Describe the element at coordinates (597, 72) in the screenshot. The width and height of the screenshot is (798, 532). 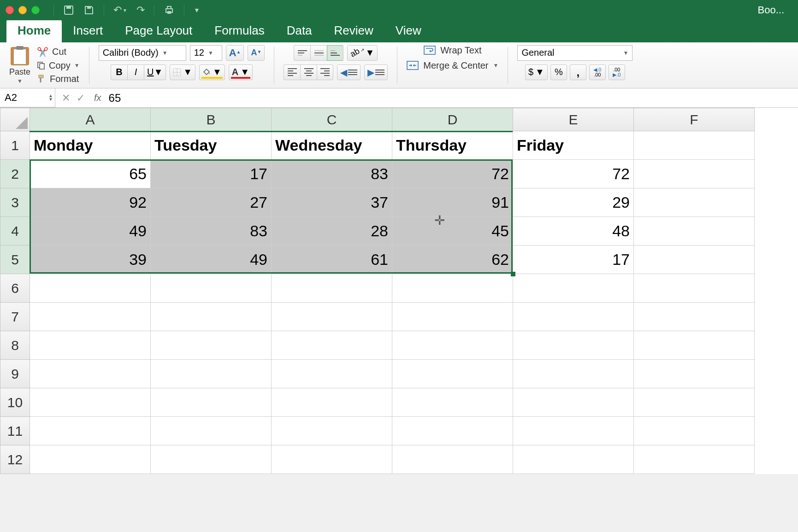
I see `increase-decimal-button: ◀.0.00` at that location.